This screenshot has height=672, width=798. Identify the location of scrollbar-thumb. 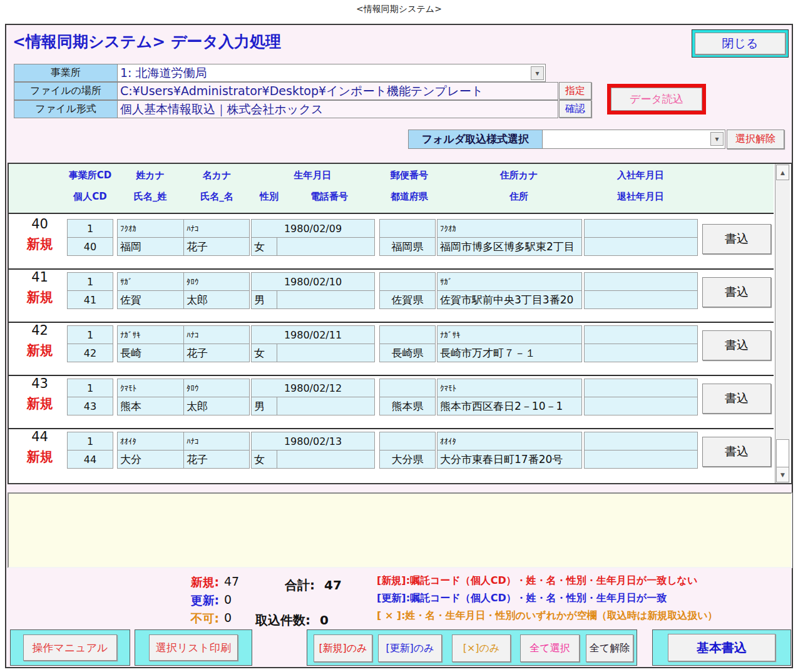
(782, 453).